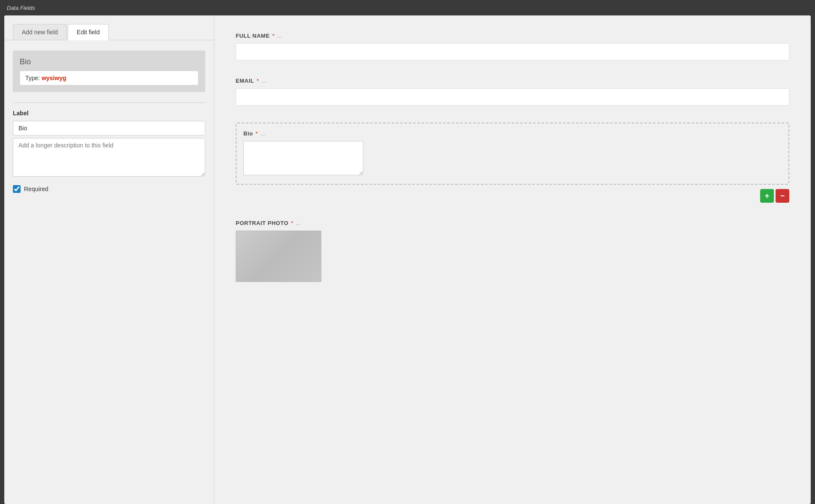 This screenshot has height=504, width=815. I want to click on dots-bio: ..., so click(263, 134).